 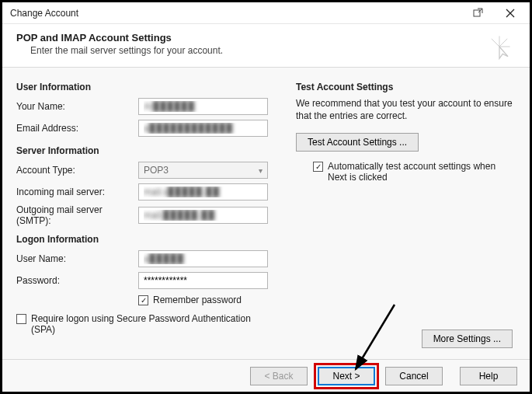 I want to click on chevron-down-icon: ▾, so click(x=261, y=171).